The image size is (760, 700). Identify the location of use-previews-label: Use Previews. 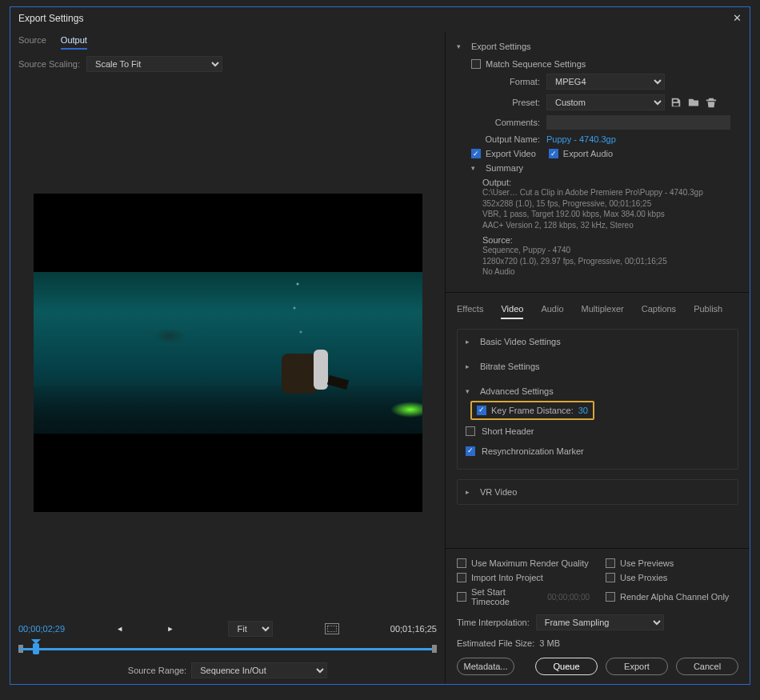
(646, 563).